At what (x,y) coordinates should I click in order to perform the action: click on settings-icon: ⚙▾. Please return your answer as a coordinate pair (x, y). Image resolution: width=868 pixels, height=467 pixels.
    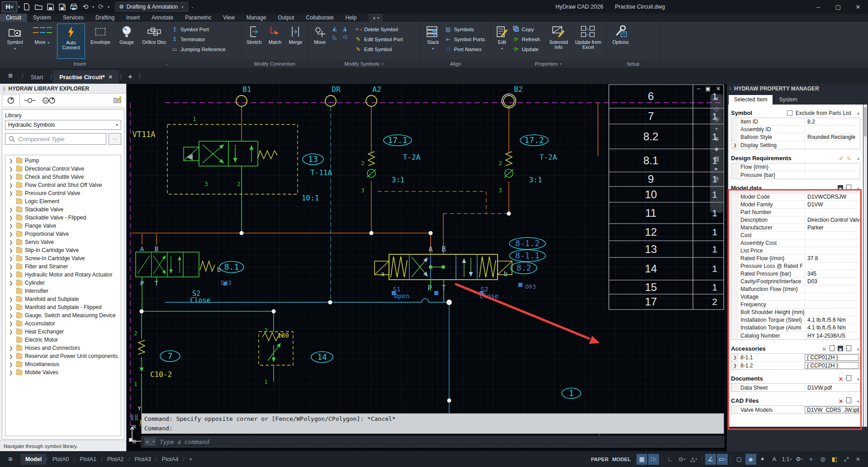
    Looking at the image, I should click on (799, 459).